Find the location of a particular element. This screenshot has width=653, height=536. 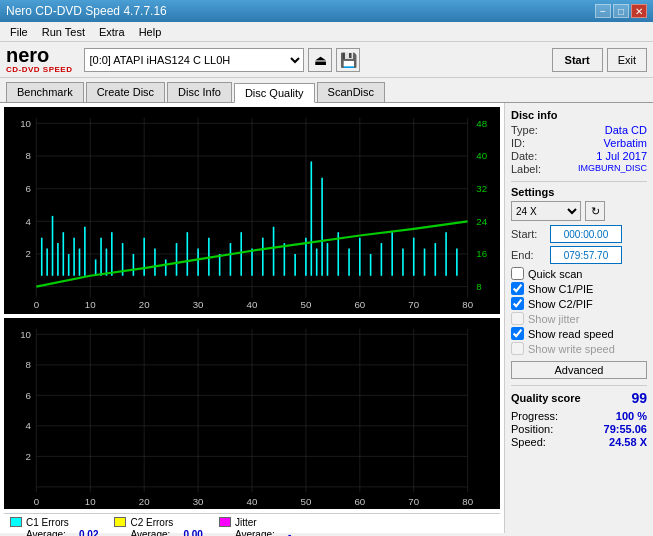

show-write-speed-checkbox is located at coordinates (518, 348).